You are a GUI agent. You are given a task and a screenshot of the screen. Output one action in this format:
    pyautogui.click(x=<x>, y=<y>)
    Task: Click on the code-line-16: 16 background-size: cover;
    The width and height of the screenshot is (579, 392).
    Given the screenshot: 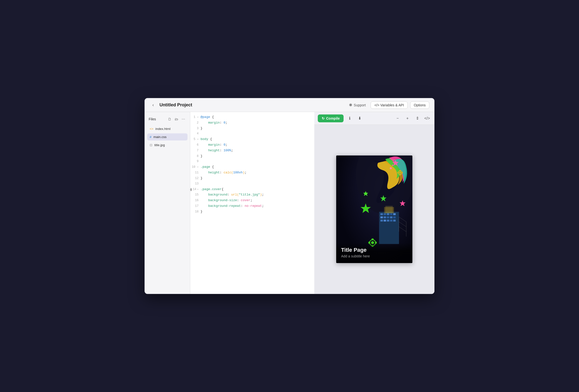 What is the action you would take?
    pyautogui.click(x=252, y=201)
    